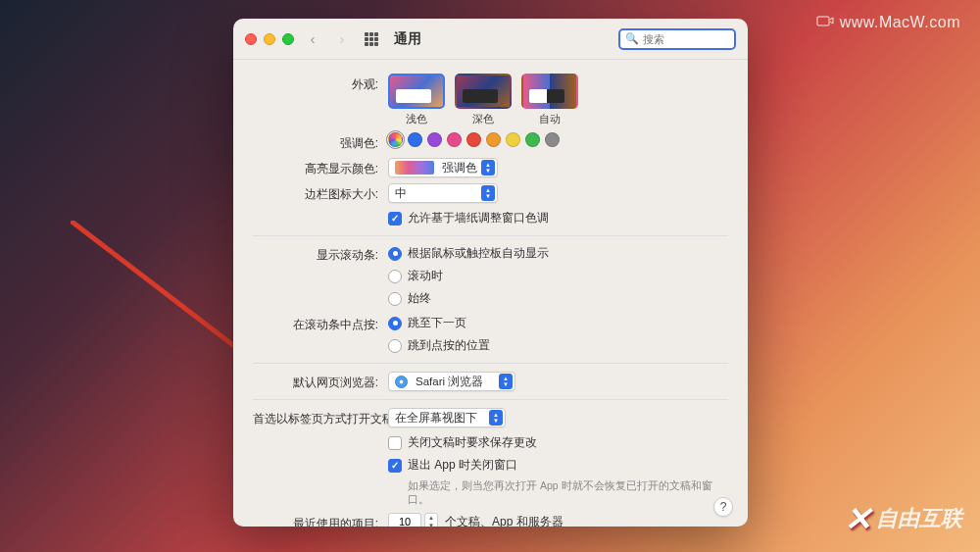  Describe the element at coordinates (320, 254) in the screenshot. I see `scrollbar-label: 显示滚动条:` at that location.